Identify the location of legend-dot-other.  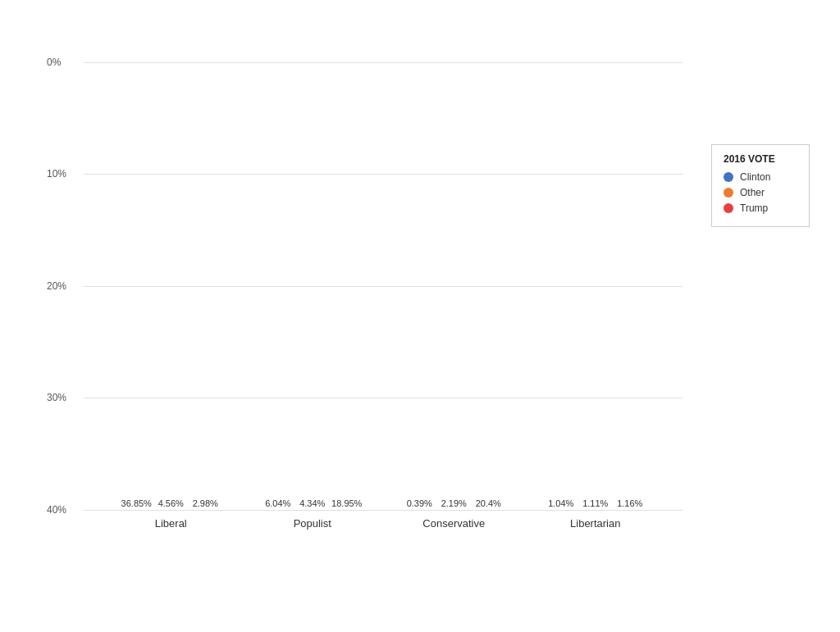
(728, 193).